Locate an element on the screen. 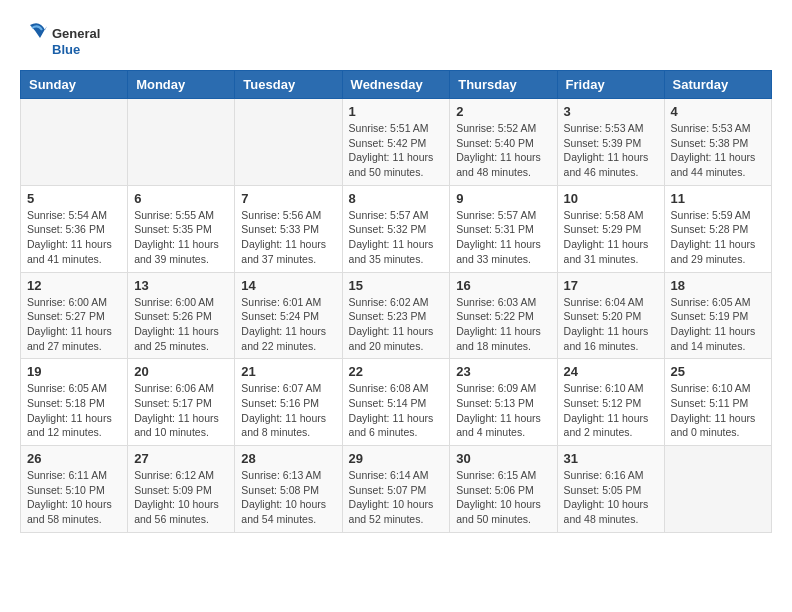  day-number: 21 is located at coordinates (288, 372).